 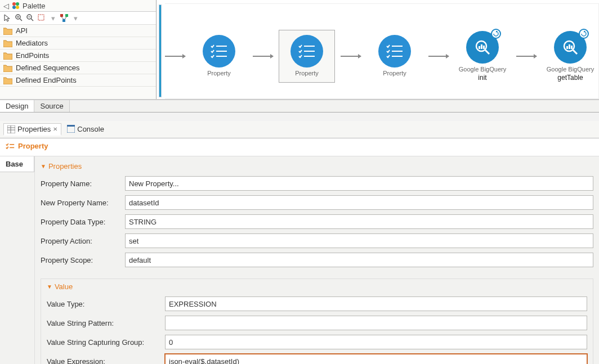 What do you see at coordinates (106, 342) in the screenshot?
I see `label-value-string-capturing-group: Value String Capturing Group:` at bounding box center [106, 342].